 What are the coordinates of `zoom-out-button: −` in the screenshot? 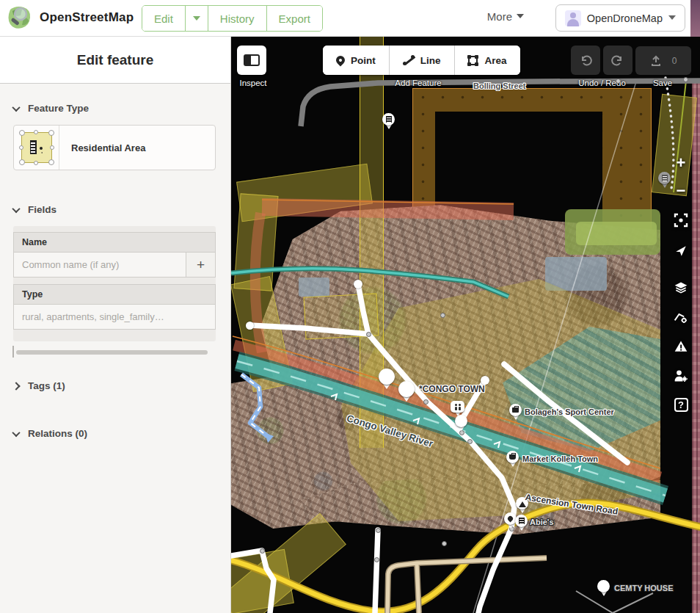 It's located at (681, 191).